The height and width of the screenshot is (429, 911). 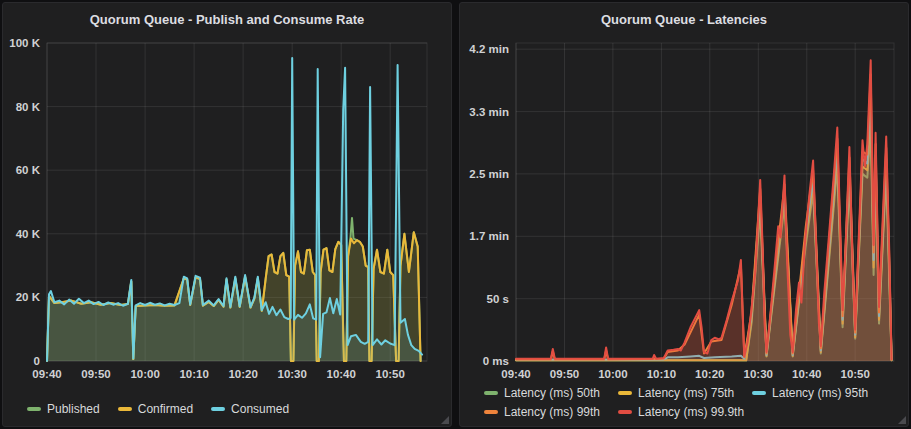 I want to click on legend-item-confirmed: Confirmed, so click(x=156, y=409).